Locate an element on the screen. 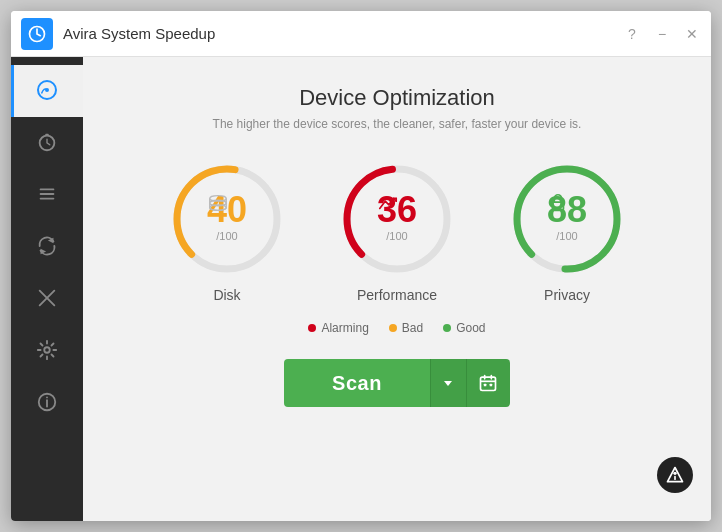  score-card-performance: 36 /100 Performance is located at coordinates (397, 231).